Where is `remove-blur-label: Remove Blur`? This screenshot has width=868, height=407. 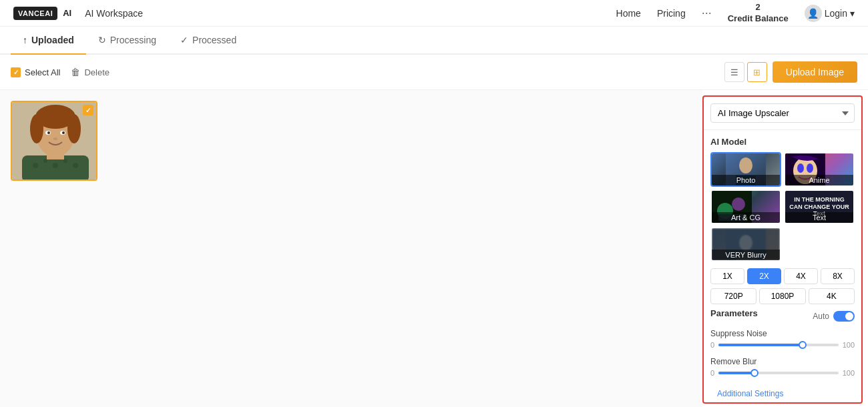 remove-blur-label: Remove Blur is located at coordinates (783, 362).